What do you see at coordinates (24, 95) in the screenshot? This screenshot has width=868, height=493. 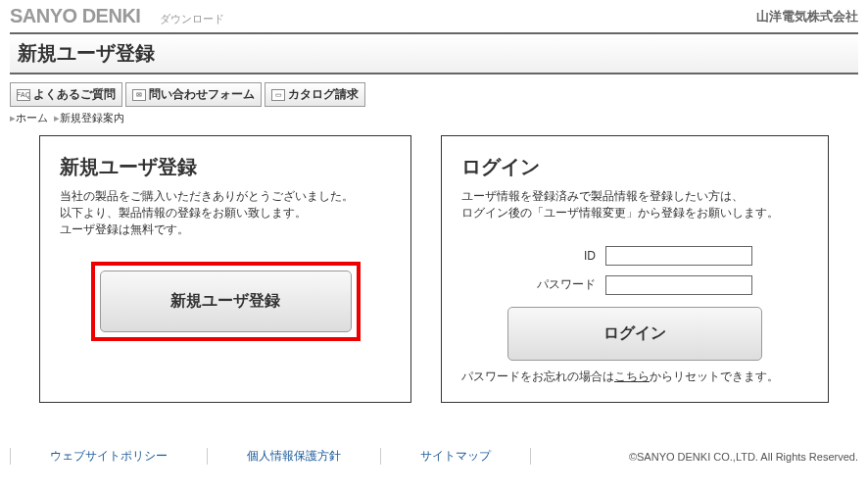 I see `faq-icon: FAQ` at bounding box center [24, 95].